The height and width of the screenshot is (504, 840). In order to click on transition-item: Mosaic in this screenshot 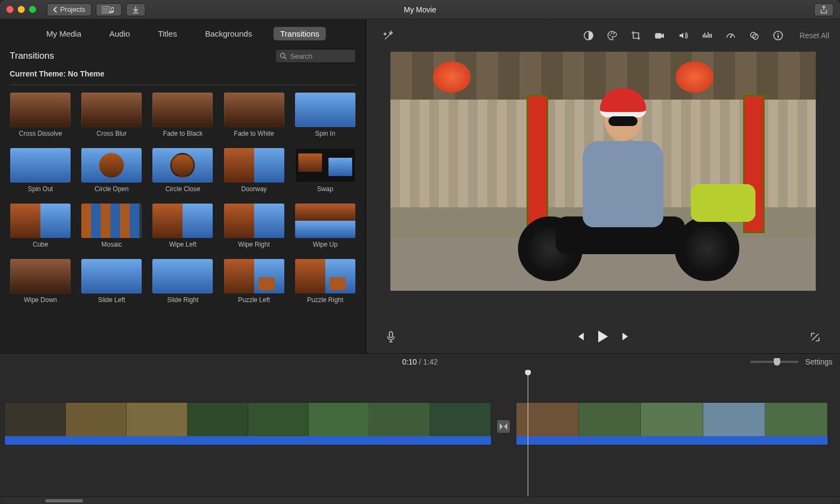, I will do `click(111, 229)`.